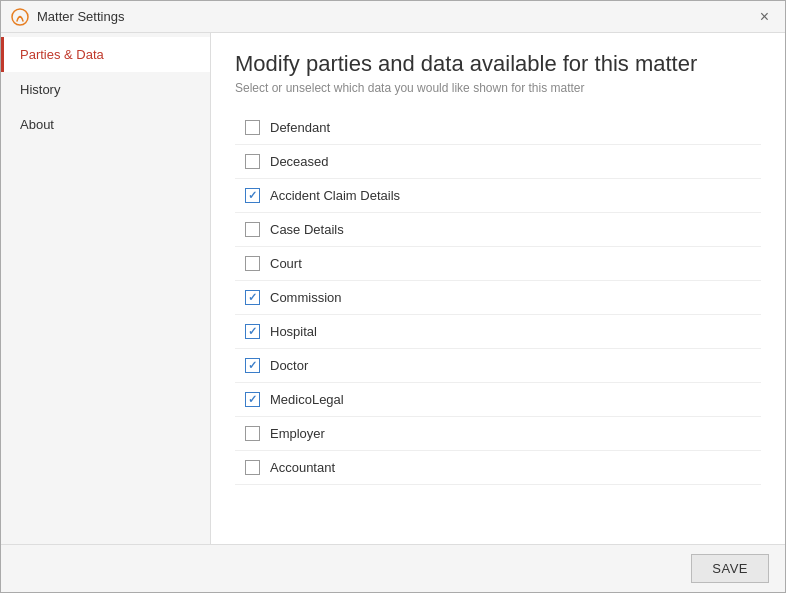 Image resolution: width=786 pixels, height=593 pixels. Describe the element at coordinates (106, 90) in the screenshot. I see `sidebar-item-history: History` at that location.